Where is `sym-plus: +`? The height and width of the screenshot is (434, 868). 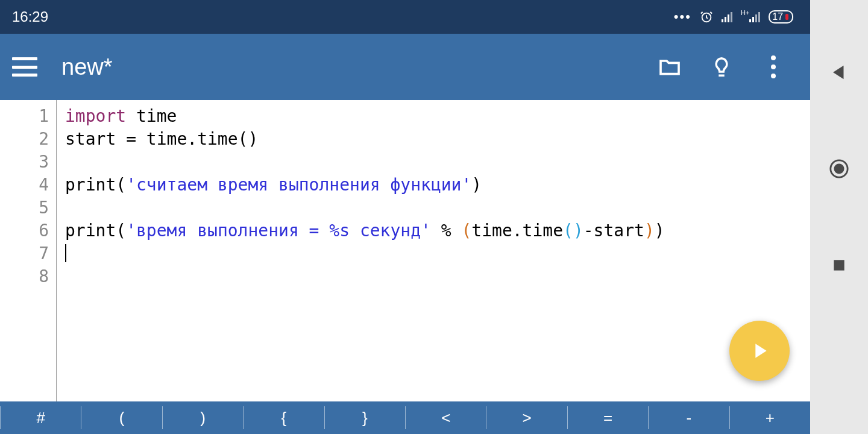
sym-plus: + is located at coordinates (770, 418).